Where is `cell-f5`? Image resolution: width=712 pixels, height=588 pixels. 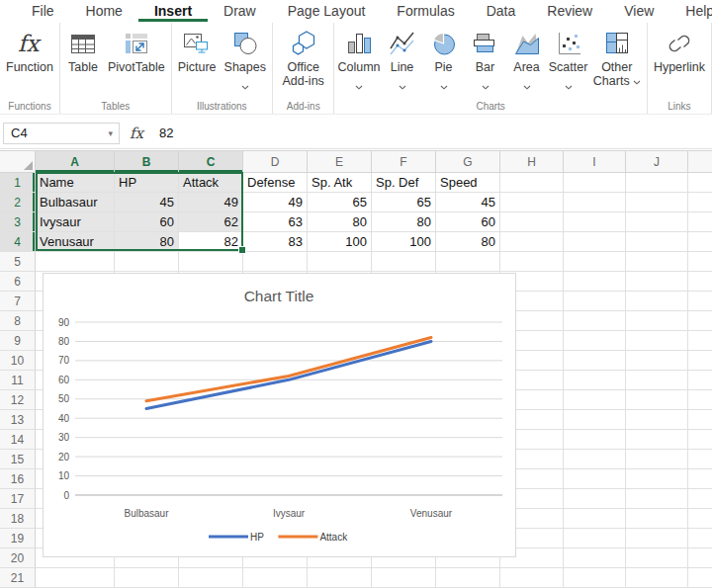
cell-f5 is located at coordinates (403, 262).